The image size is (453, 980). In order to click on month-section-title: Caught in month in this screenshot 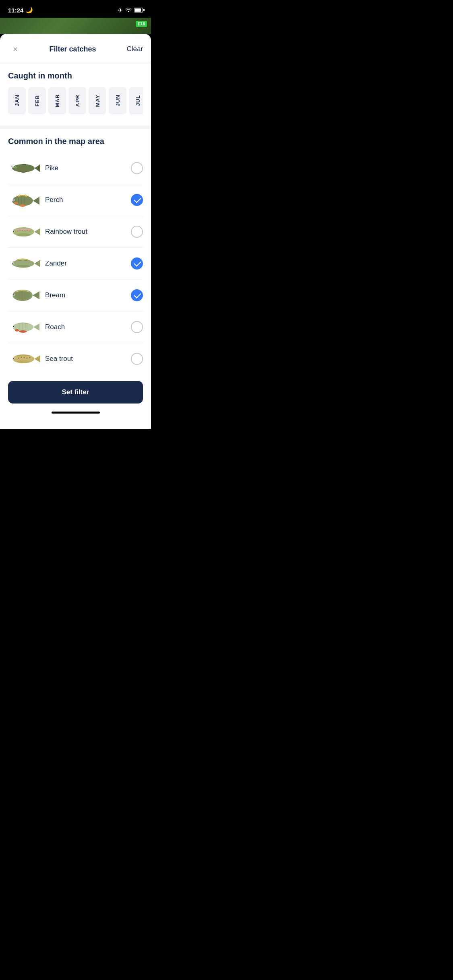, I will do `click(76, 76)`.